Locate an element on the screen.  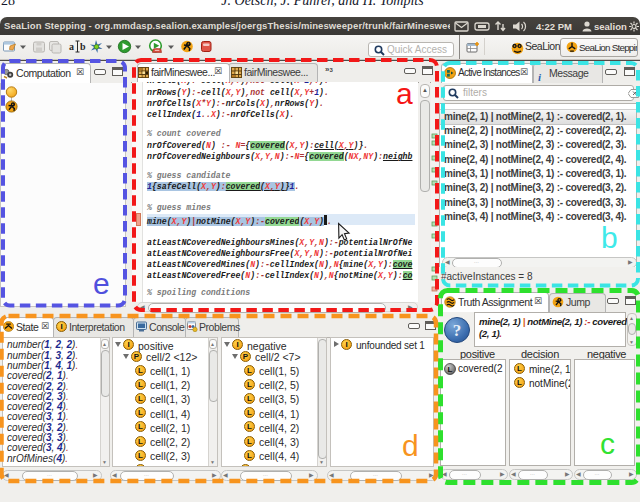
svg-text: a is located at coordinates (72, 46).